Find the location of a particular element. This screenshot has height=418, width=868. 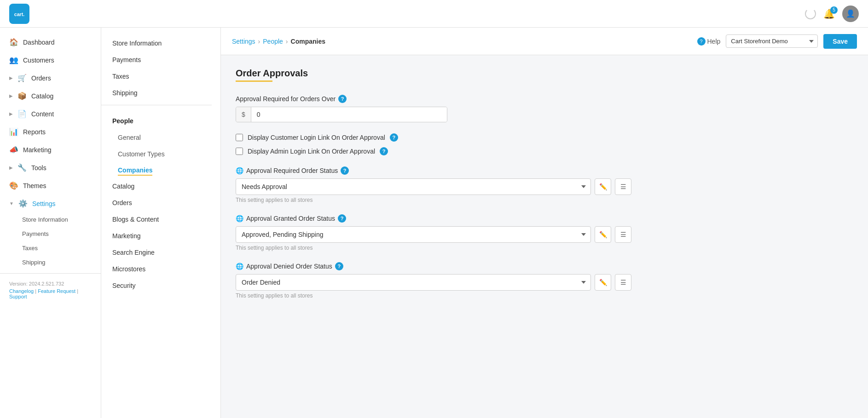

sidebar-item-dashboard-label: Dashboard is located at coordinates (39, 42).